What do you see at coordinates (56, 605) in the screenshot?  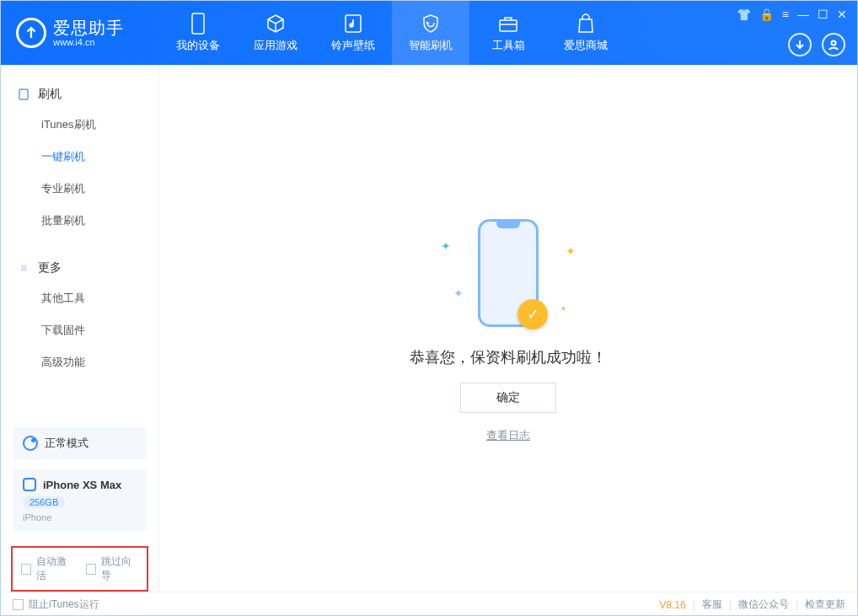 I see `checkbox-block-itunes: 阻止iTunes运行` at bounding box center [56, 605].